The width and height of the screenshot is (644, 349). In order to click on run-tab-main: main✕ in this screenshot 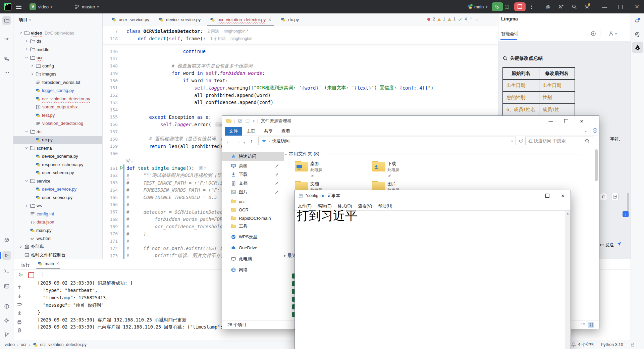, I will do `click(48, 264)`.